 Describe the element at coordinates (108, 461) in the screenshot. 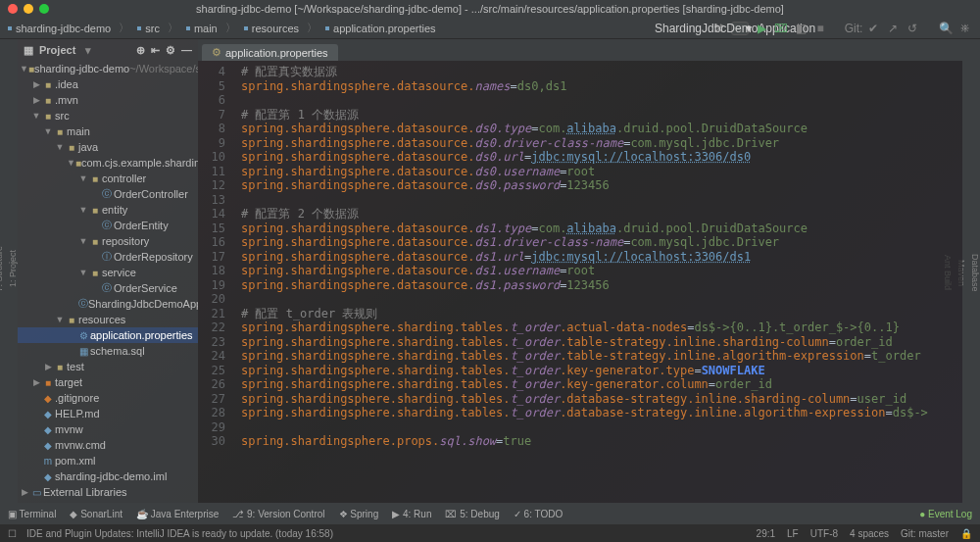

I see `tree-node: m pom.xml` at that location.